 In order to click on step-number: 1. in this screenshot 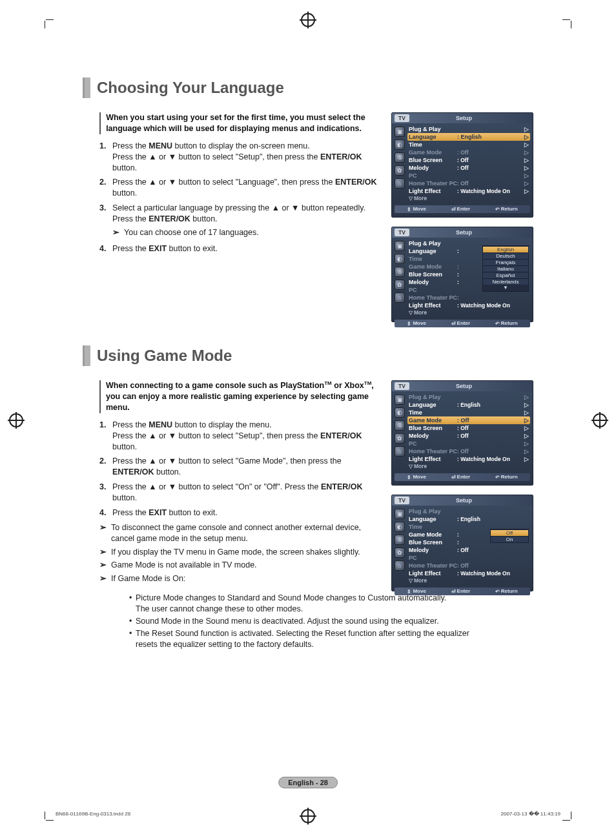, I will do `click(106, 436)`.